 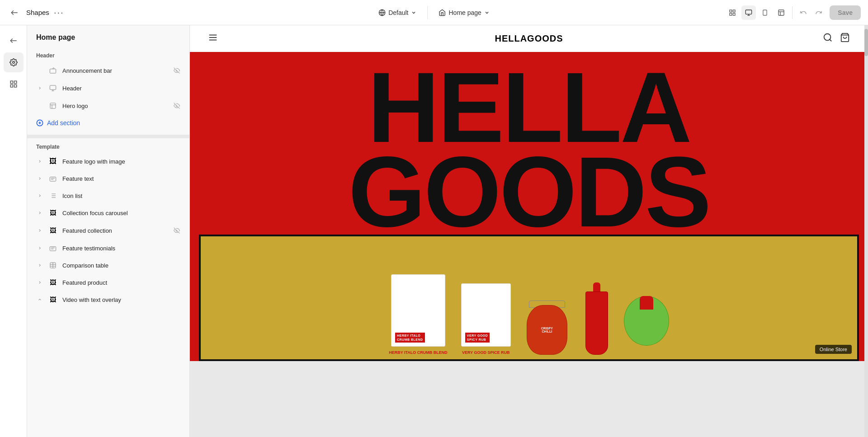 I want to click on testimonials-label: Feature testimonials, so click(x=122, y=249).